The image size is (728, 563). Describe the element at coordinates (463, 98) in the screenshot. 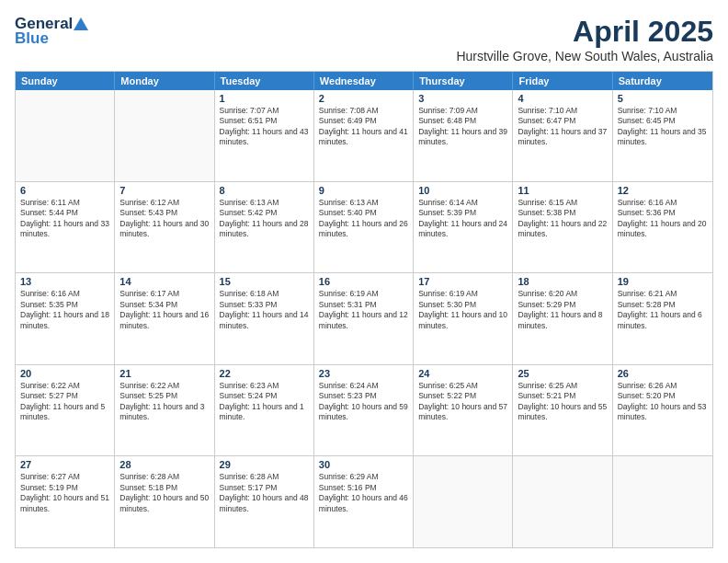

I see `day-number: 3` at that location.